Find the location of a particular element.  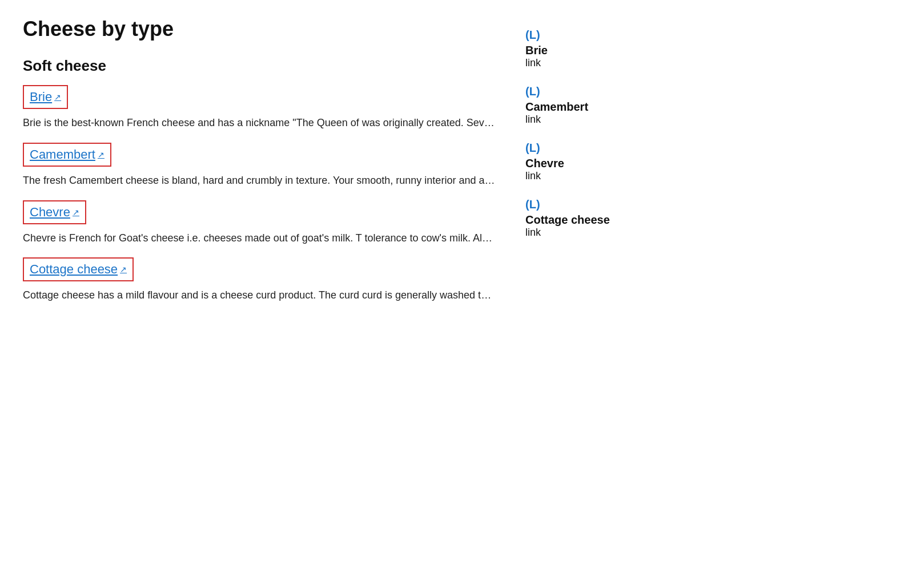

sidebar-group-2: (L)Chevrelink is located at coordinates (594, 162).